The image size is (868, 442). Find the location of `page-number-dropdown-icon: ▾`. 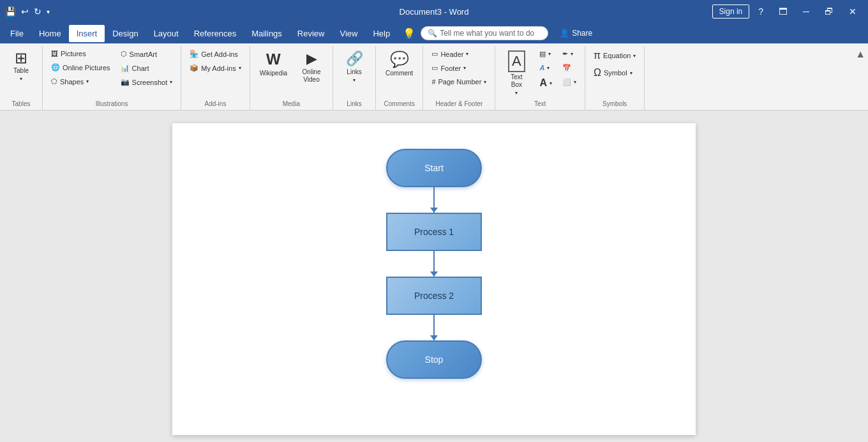

page-number-dropdown-icon: ▾ is located at coordinates (485, 82).